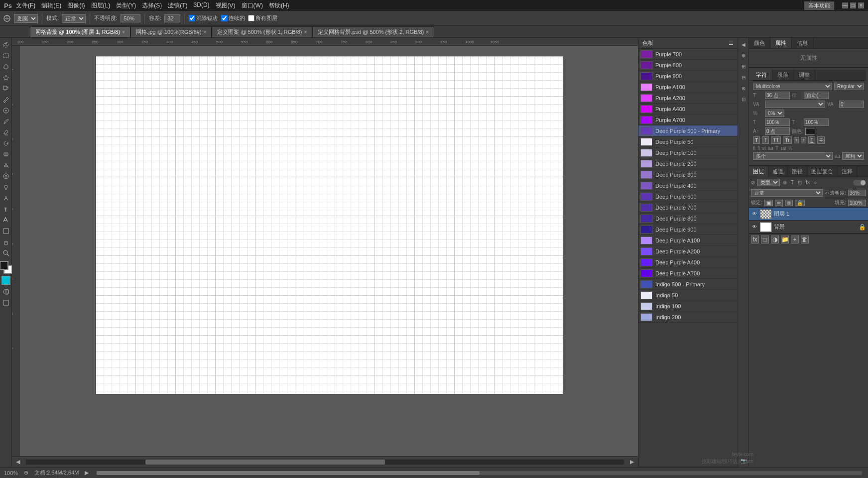  I want to click on lock-paint-btn: ✏, so click(779, 203).